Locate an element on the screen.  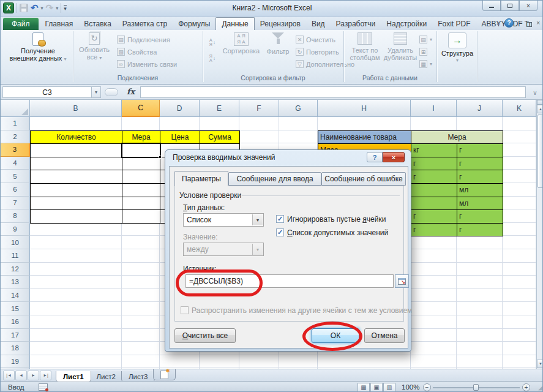
cell-C5 is located at coordinates (141, 176).